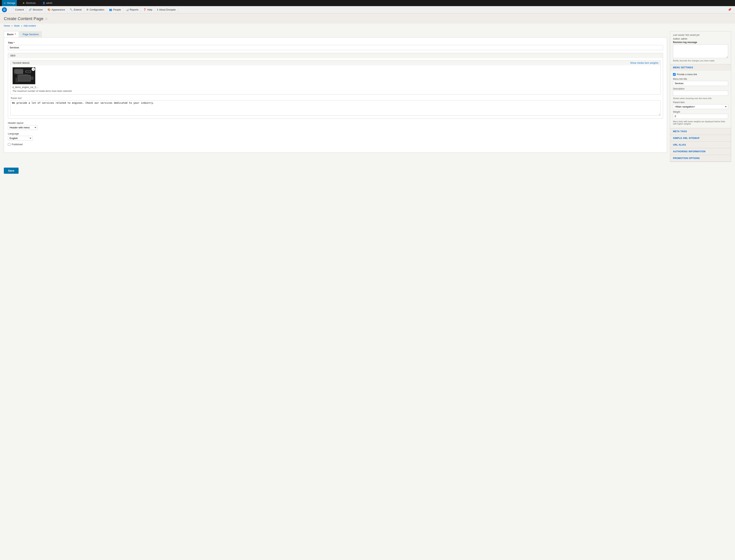 Image resolution: width=735 pixels, height=560 pixels. I want to click on configuration-icon: ⚙, so click(87, 10).